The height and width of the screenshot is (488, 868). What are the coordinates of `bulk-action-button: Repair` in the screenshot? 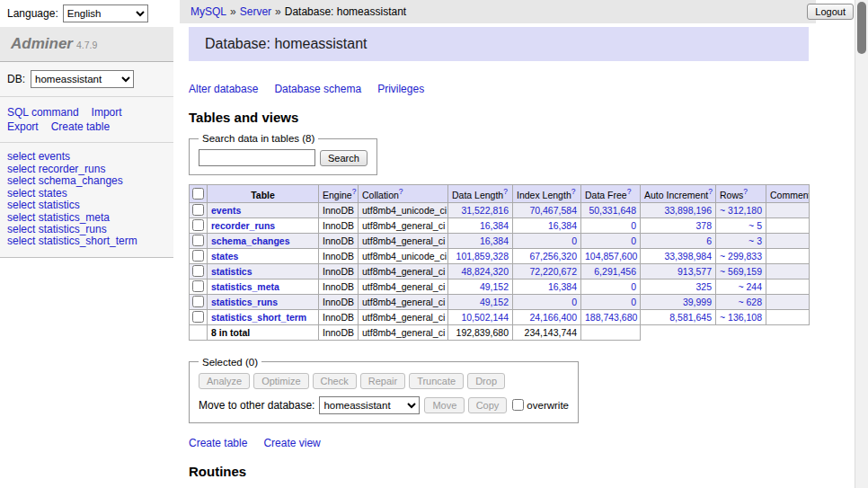 It's located at (383, 381).